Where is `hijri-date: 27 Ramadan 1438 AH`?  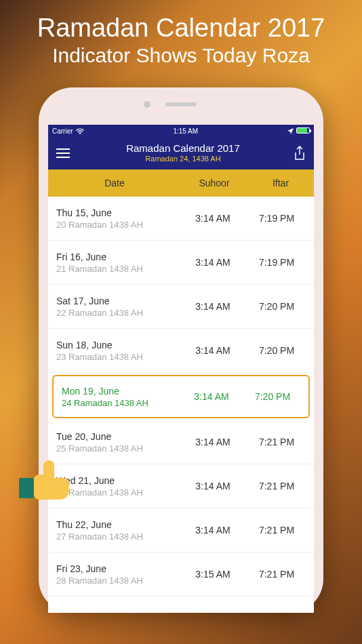
hijri-date: 27 Ramadan 1438 AH is located at coordinates (119, 537).